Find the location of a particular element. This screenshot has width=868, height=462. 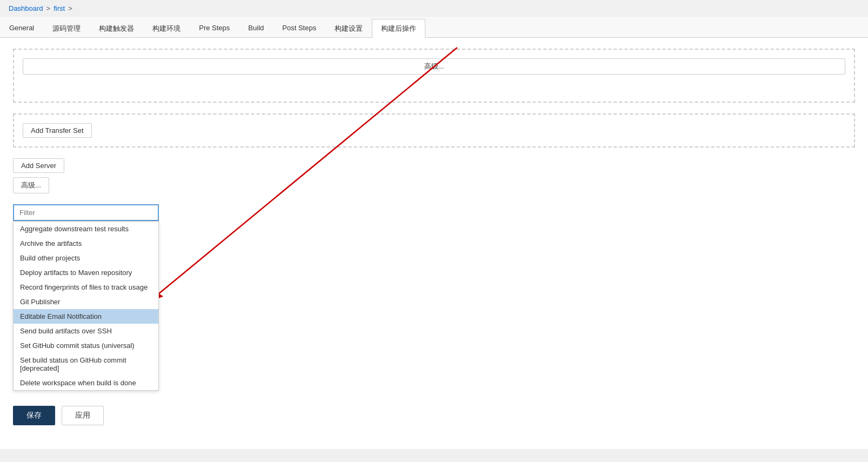

dropdown-item-7: Send build artifacts over SSH is located at coordinates (86, 331).